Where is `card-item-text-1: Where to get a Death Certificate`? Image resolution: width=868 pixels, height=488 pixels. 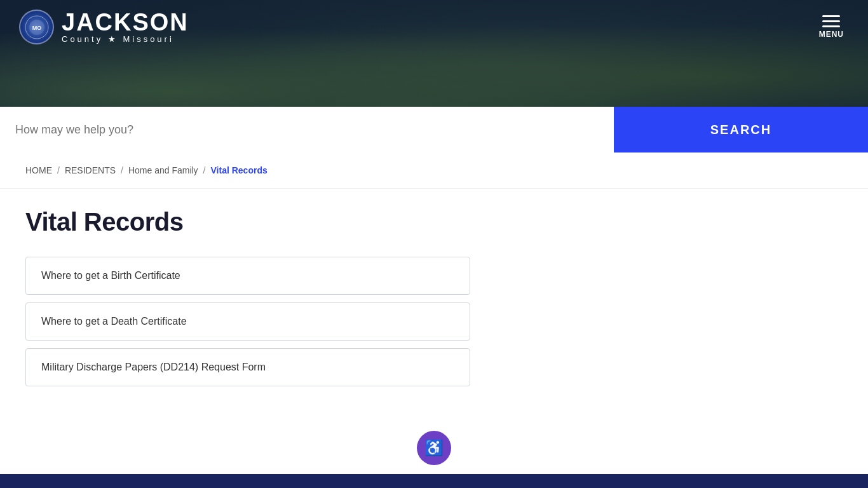
card-item-text-1: Where to get a Death Certificate is located at coordinates (114, 322).